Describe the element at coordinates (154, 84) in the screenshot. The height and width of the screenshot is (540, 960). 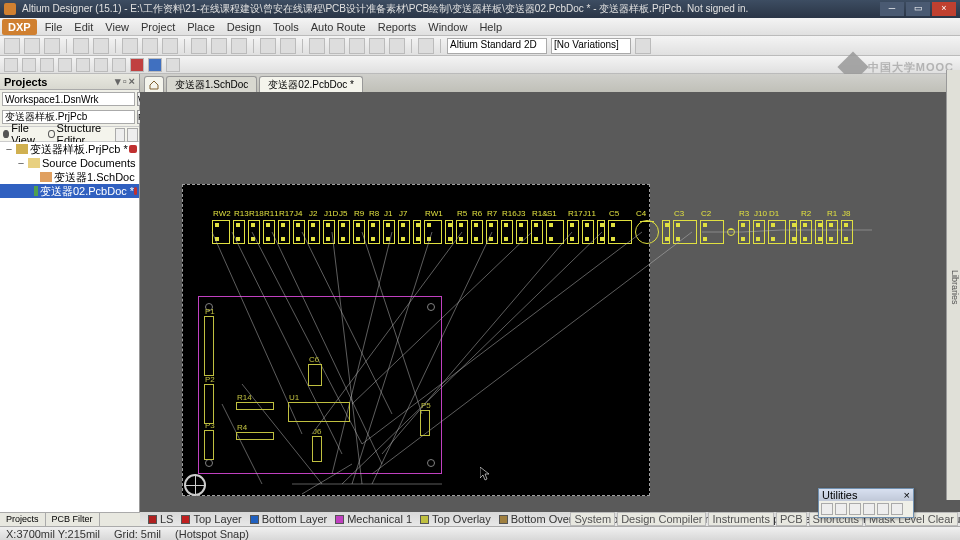
I see `home-tab` at that location.